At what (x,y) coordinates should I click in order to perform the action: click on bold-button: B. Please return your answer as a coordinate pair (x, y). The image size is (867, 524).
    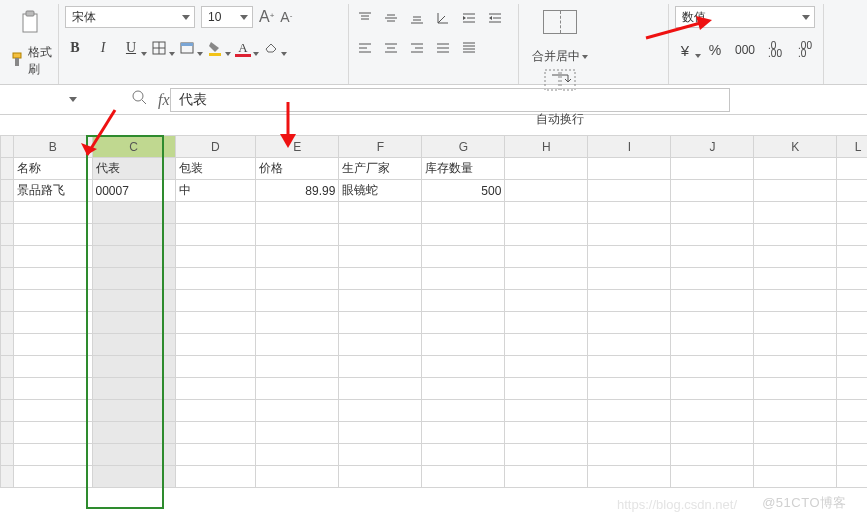
    Looking at the image, I should click on (75, 48).